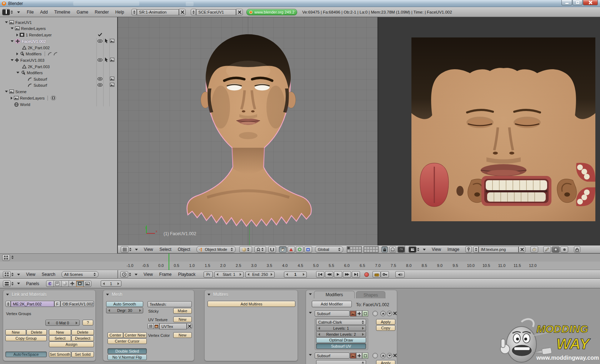  What do you see at coordinates (32, 304) in the screenshot?
I see `mesh-datablock-field: ME:2K_Part.002` at bounding box center [32, 304].